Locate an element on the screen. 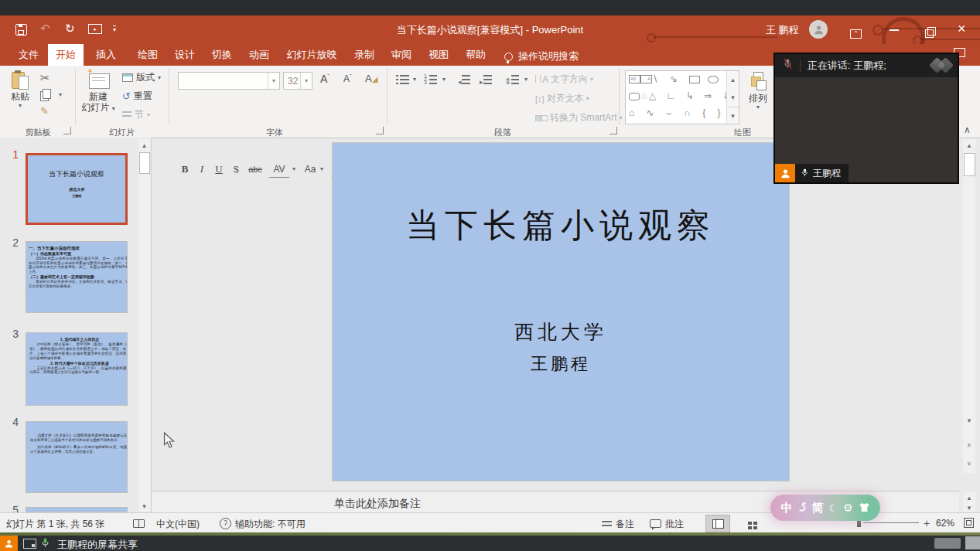 Image resolution: width=980 pixels, height=551 pixels. strikethrough-button: abc is located at coordinates (255, 169).